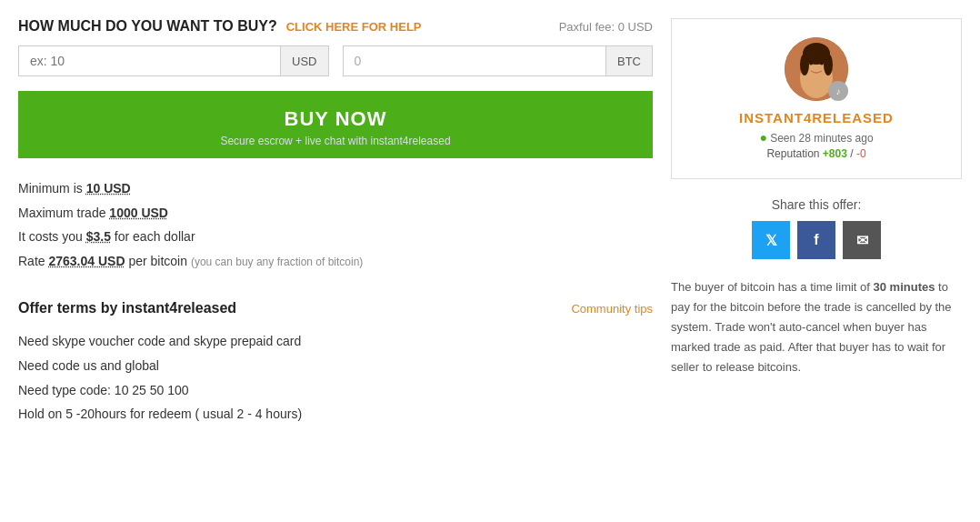 The image size is (980, 522). Describe the element at coordinates (816, 118) in the screenshot. I see `username: INSTANT4RELEASED` at that location.